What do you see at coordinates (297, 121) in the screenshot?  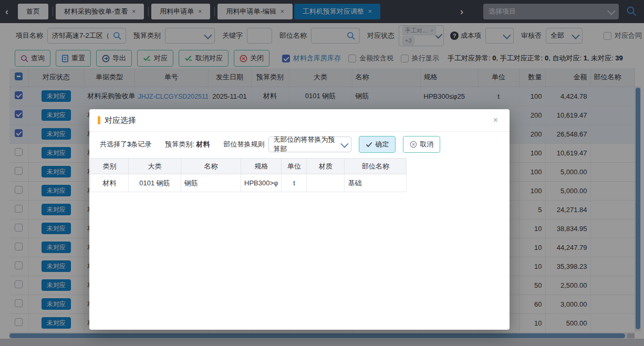 I see `dialog-title: 对应选择` at bounding box center [297, 121].